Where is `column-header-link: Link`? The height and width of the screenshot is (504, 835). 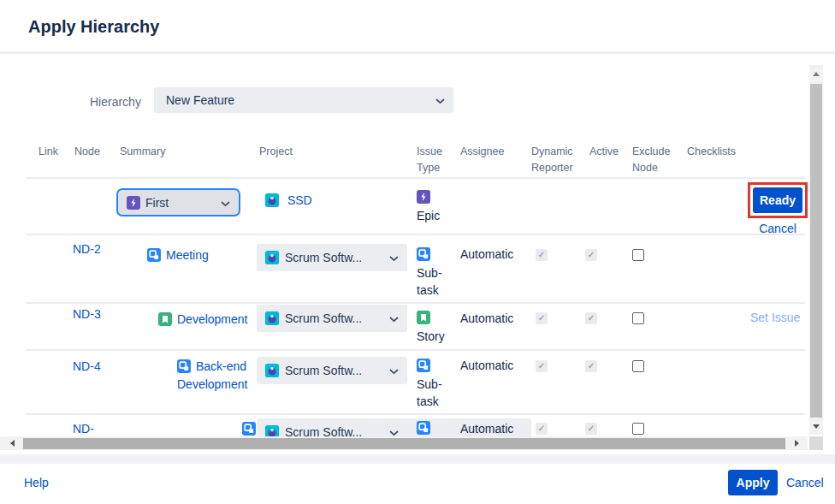 column-header-link: Link is located at coordinates (51, 152).